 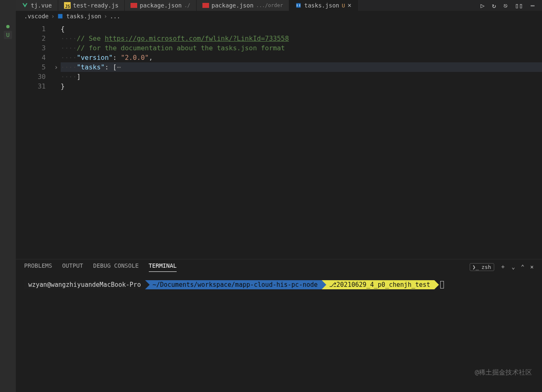 What do you see at coordinates (279, 285) in the screenshot?
I see `terminal-prompt: wzyan@wangzhiyuandeMacBook-Pro ~/Documen…` at bounding box center [279, 285].